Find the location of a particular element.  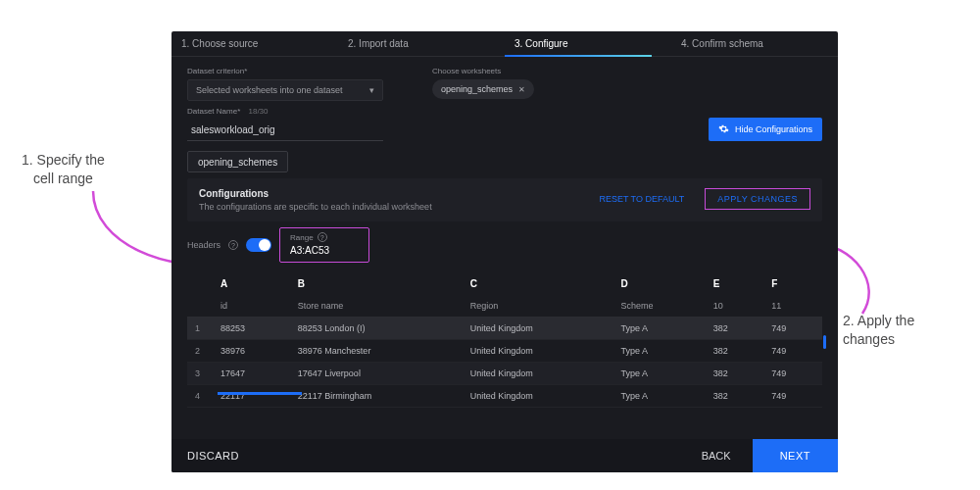

name-label: Dataset Name* 18/30 is located at coordinates (285, 112).